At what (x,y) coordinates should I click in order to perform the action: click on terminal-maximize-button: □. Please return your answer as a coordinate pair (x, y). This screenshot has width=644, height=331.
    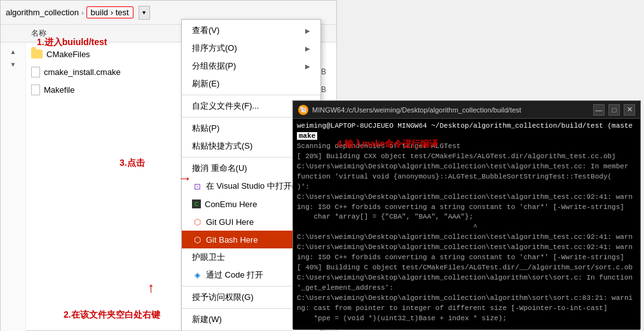
    Looking at the image, I should click on (614, 110).